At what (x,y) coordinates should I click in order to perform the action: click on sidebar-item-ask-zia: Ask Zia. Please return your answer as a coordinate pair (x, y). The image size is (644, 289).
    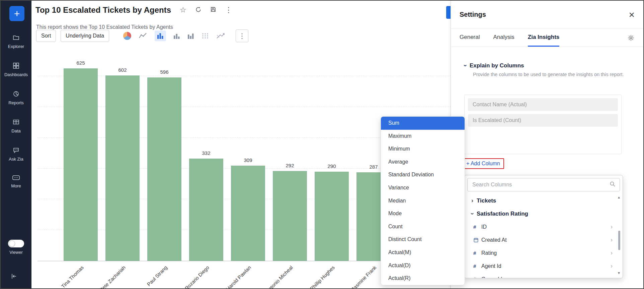
    Looking at the image, I should click on (16, 154).